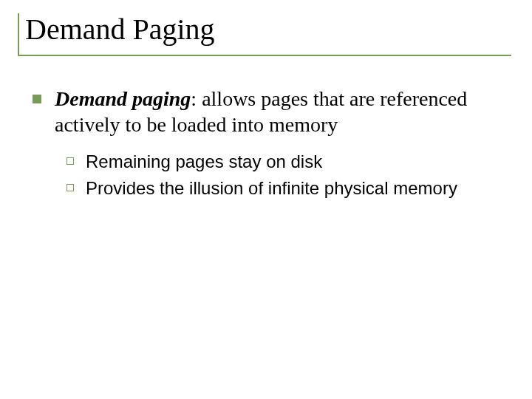 Image resolution: width=532 pixels, height=399 pixels. Describe the element at coordinates (268, 30) in the screenshot. I see `slide-title: Demand Paging` at that location.